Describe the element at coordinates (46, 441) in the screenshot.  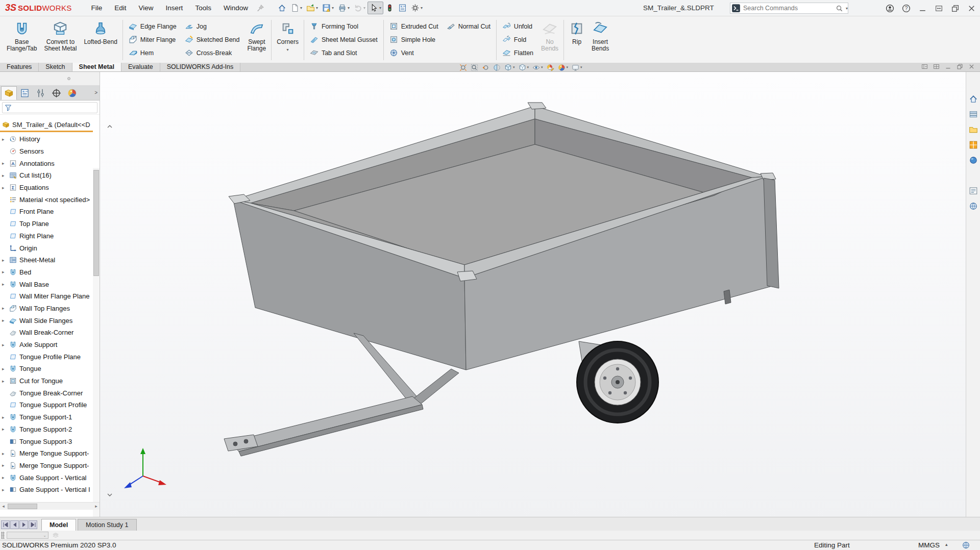
I see `tree-item-tongue-support-3: Tongue Support-3` at that location.